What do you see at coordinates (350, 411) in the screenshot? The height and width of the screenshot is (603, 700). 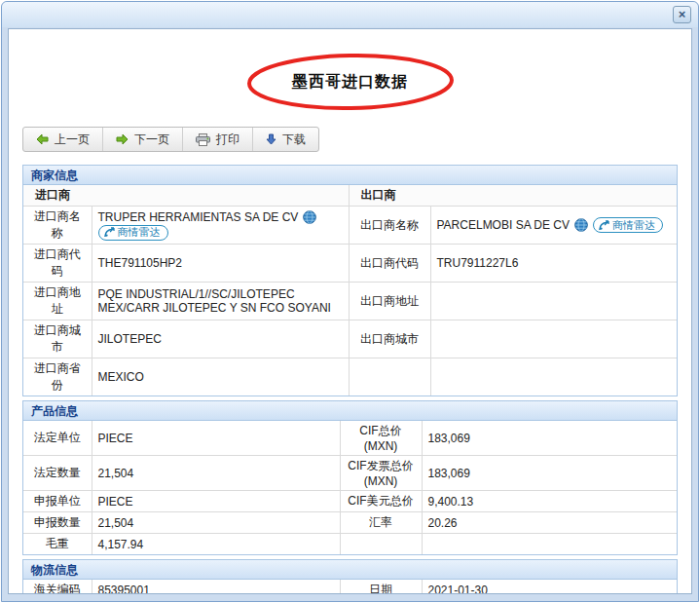 I see `product-section-title: 产品信息` at bounding box center [350, 411].